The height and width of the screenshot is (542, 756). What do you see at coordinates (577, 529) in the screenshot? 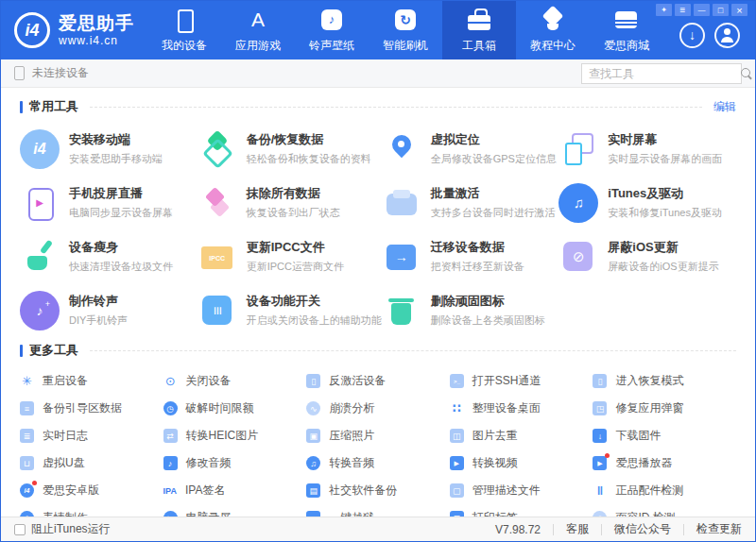
I see `footer-link-0: 客服` at bounding box center [577, 529].